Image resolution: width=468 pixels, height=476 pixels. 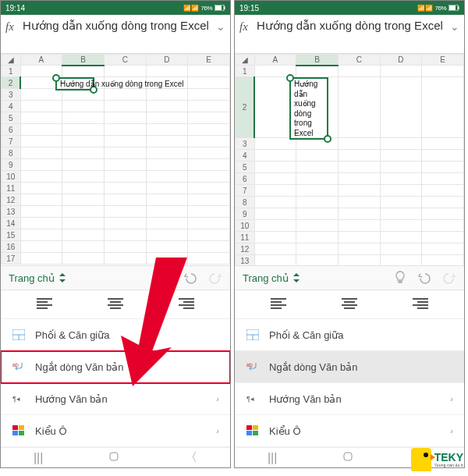 I want to click on merge-icon, so click(x=19, y=335).